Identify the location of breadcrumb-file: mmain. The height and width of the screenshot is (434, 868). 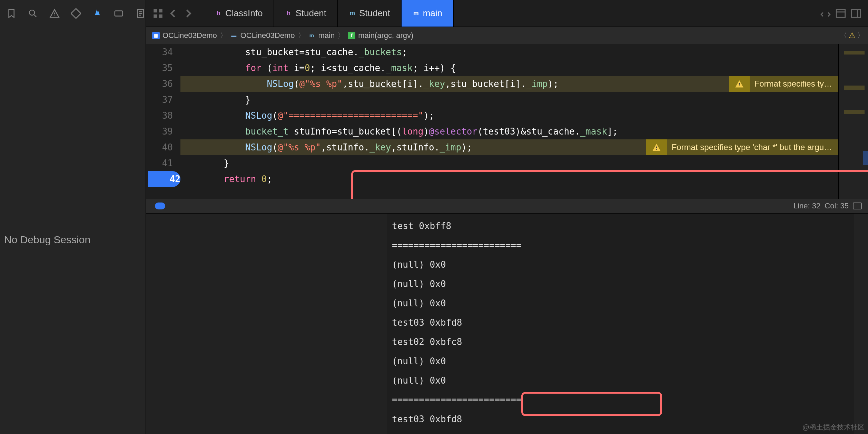
(322, 36).